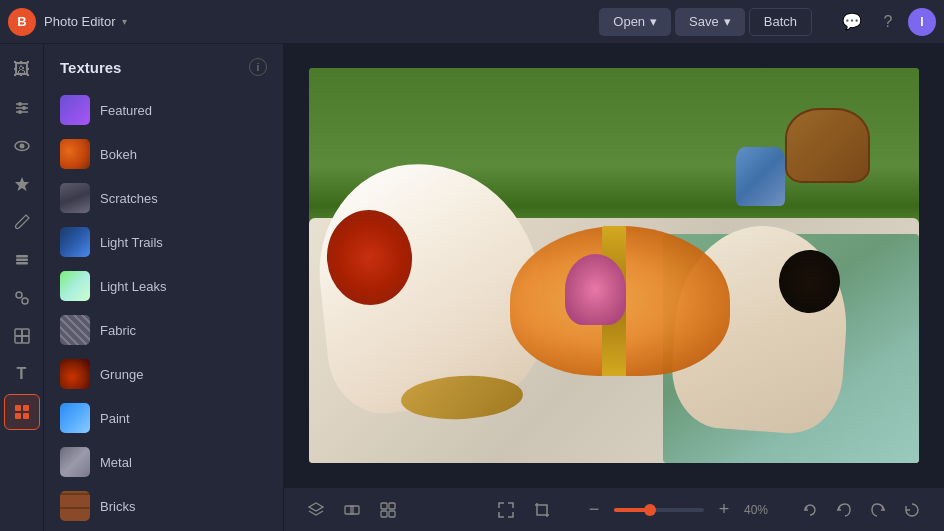  What do you see at coordinates (164, 154) in the screenshot?
I see `texture-item-bokeh: Bokeh` at bounding box center [164, 154].